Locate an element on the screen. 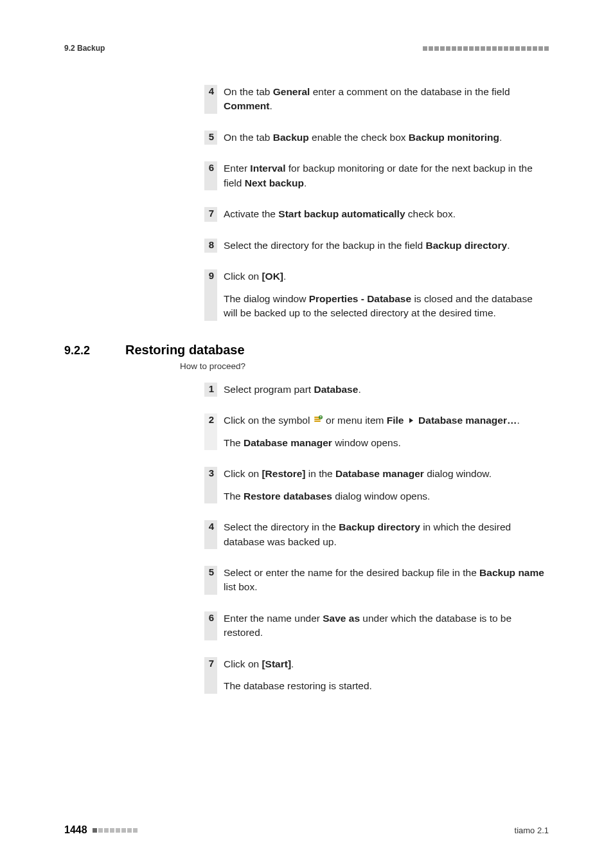 The height and width of the screenshot is (868, 613). step-number: 8 is located at coordinates (211, 246).